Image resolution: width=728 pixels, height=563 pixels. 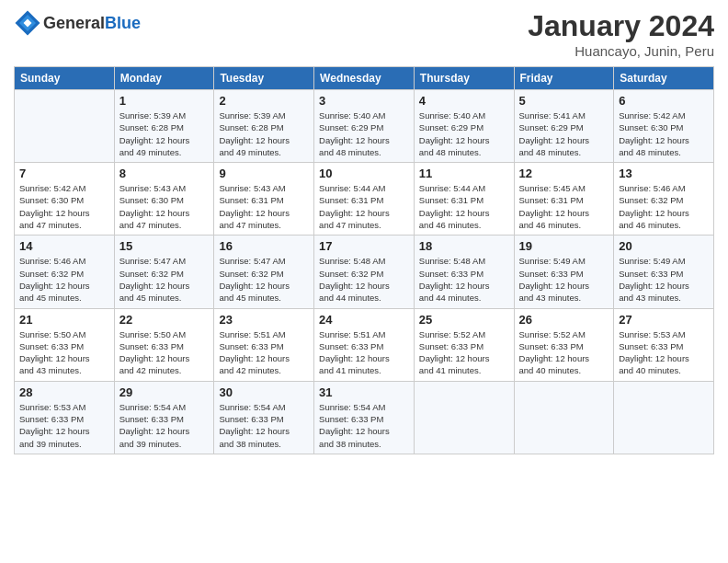 I want to click on day-cell: 23Sunrise: 5:51 AM Sunset: 6:33 PM Dayli…, so click(x=265, y=344).